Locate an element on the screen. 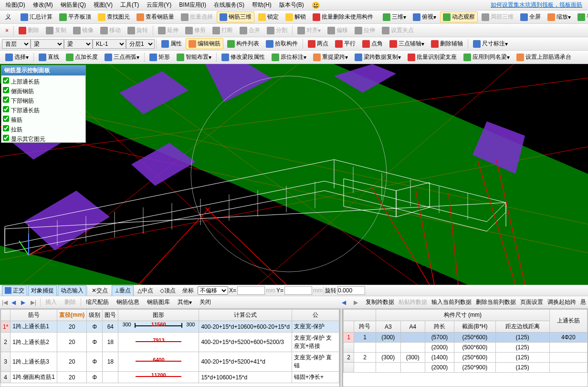 The height and width of the screenshot is (387, 588). smart-layout-button: 智能布置 ▾ is located at coordinates (194, 57).